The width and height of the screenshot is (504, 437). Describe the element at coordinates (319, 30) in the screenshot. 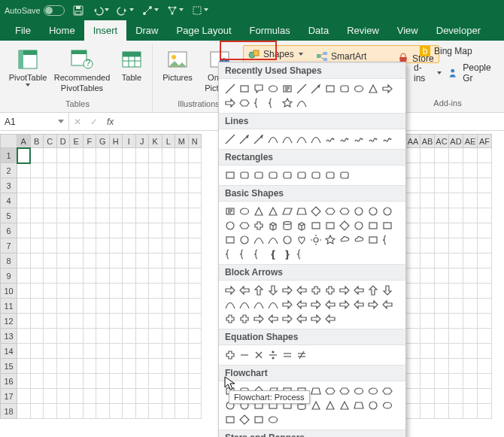

I see `tab-data: Data` at that location.